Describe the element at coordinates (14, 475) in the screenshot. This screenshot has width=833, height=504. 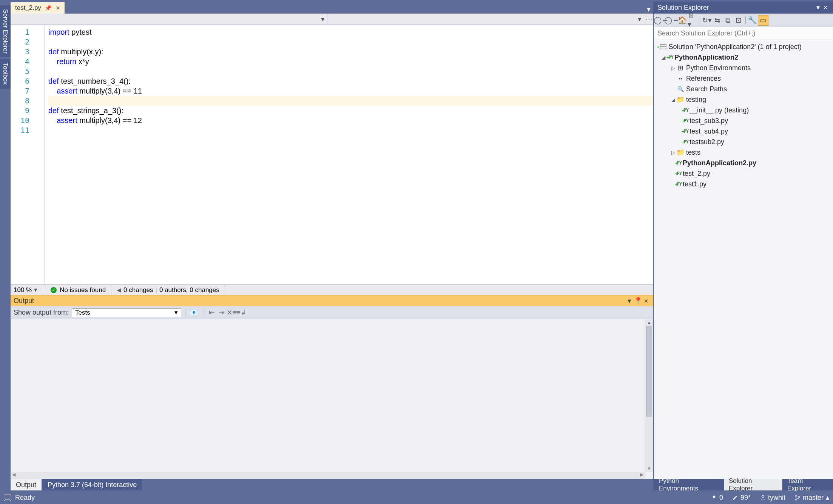
I see `scroll-left-icon: ◀` at that location.